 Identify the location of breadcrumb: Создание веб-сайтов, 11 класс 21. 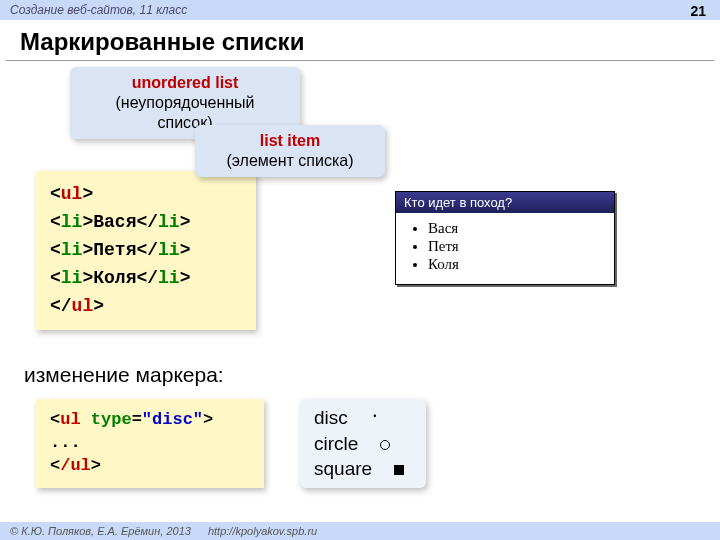
(360, 10).